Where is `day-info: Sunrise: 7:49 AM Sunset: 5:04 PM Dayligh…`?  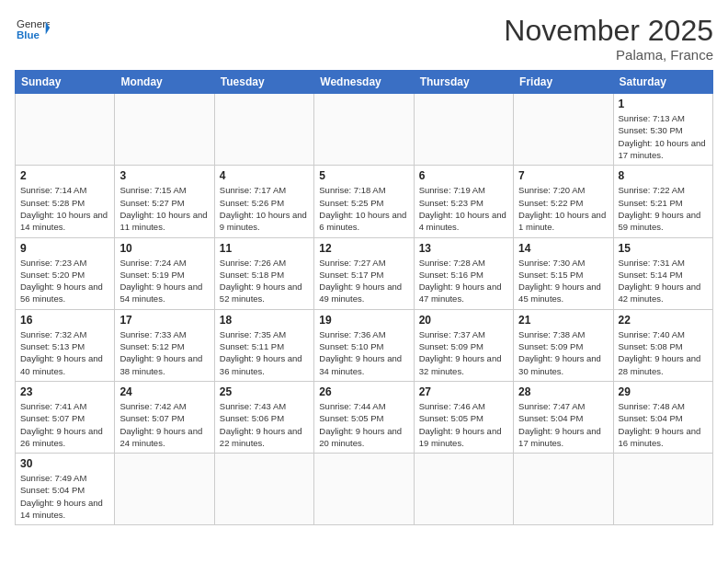 day-info: Sunrise: 7:49 AM Sunset: 5:04 PM Dayligh… is located at coordinates (64, 497).